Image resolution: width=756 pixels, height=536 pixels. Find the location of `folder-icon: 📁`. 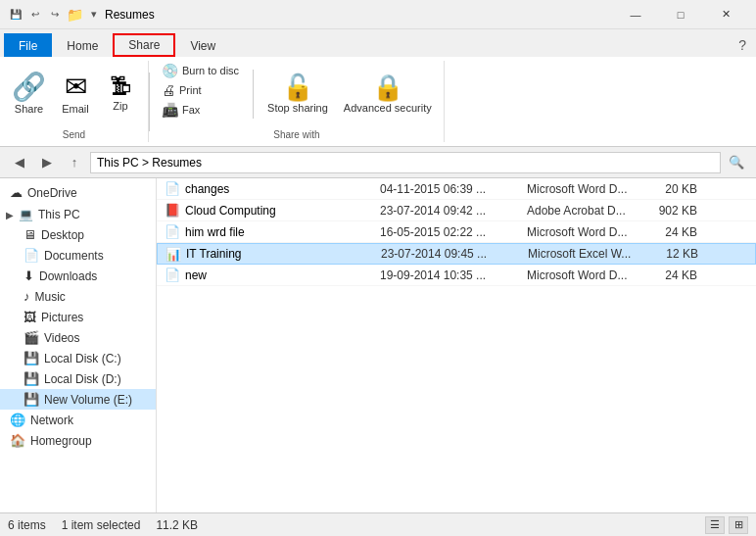

folder-icon: 📁 is located at coordinates (74, 15).